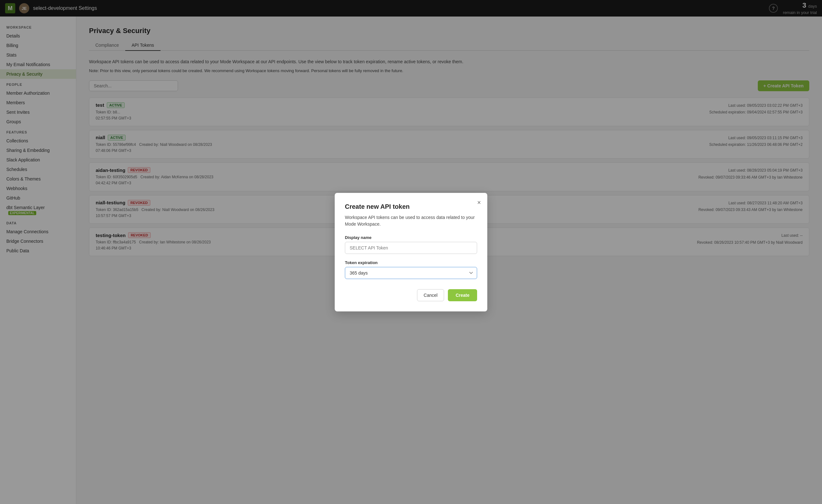 Image resolution: width=822 pixels, height=504 pixels. I want to click on token-expiration-label: Token expiration, so click(411, 263).